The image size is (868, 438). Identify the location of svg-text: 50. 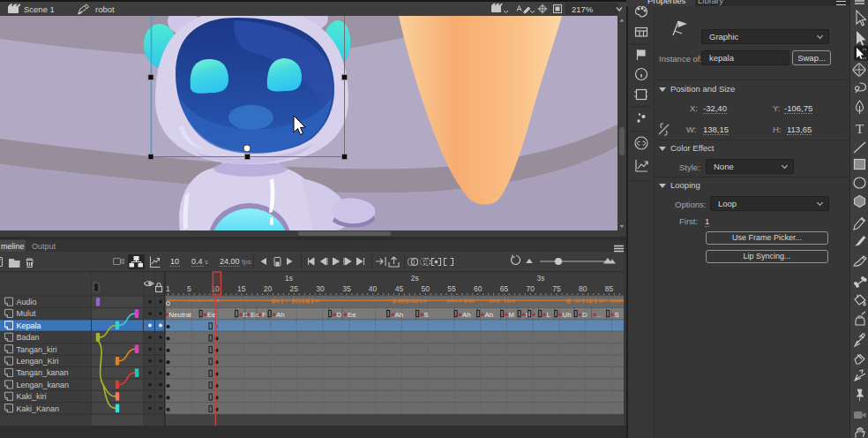
(425, 289).